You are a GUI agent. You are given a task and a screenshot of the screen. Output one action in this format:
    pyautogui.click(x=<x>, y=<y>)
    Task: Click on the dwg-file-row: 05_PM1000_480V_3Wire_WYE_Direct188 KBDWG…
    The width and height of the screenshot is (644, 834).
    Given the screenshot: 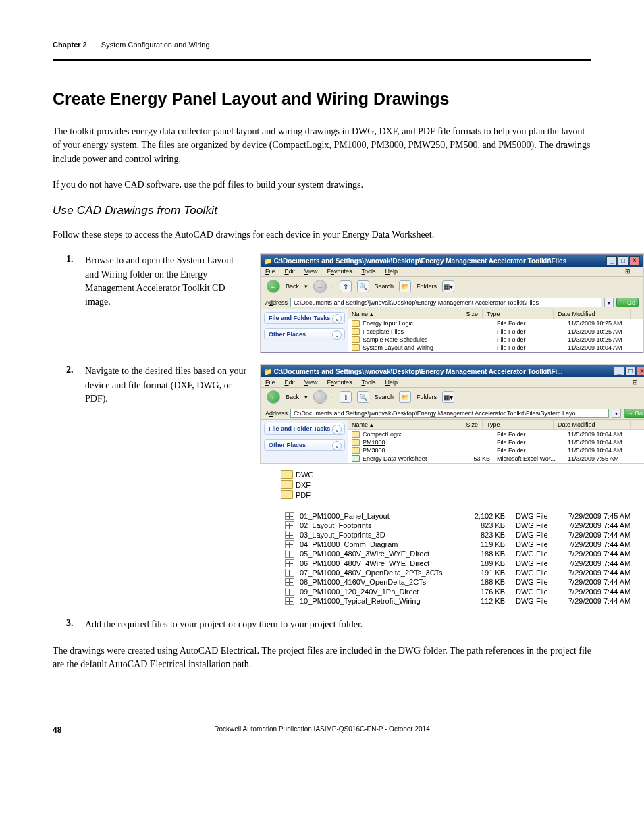 What is the action you would take?
    pyautogui.click(x=464, y=554)
    